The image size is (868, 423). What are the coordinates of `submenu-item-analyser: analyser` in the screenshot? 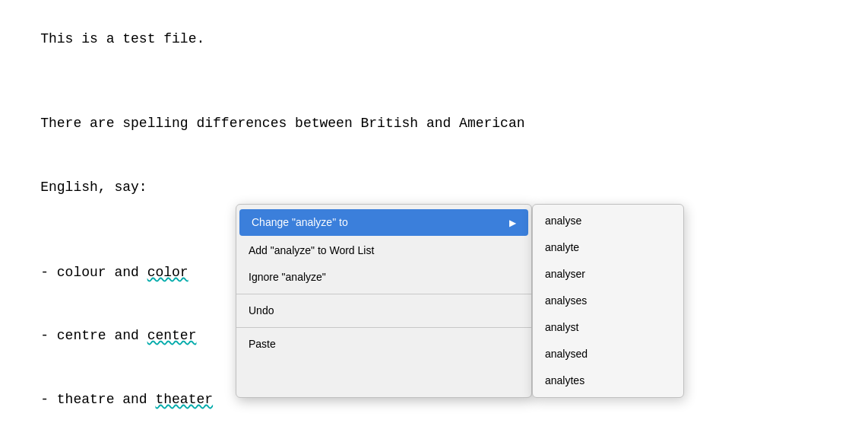 It's located at (608, 274).